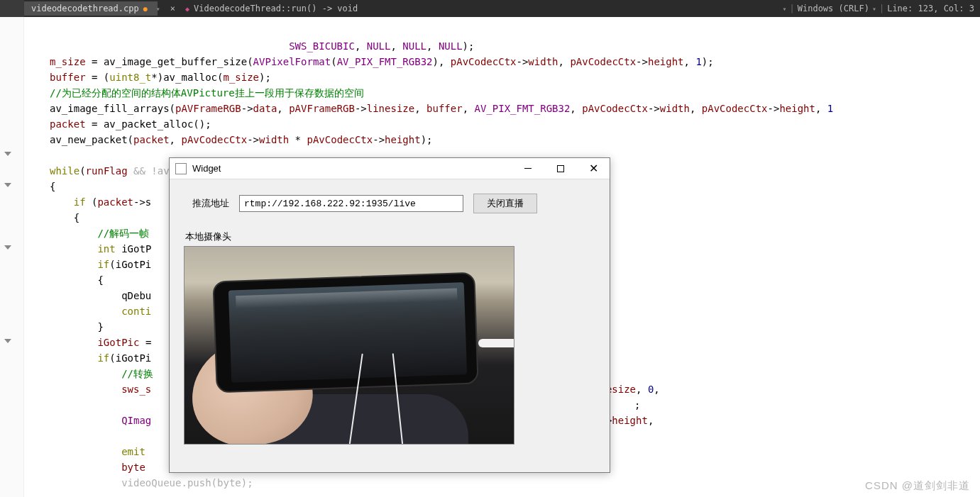 The image size is (980, 497). Describe the element at coordinates (91, 9) in the screenshot. I see `file-tab: videodecodethread.cpp ●` at that location.